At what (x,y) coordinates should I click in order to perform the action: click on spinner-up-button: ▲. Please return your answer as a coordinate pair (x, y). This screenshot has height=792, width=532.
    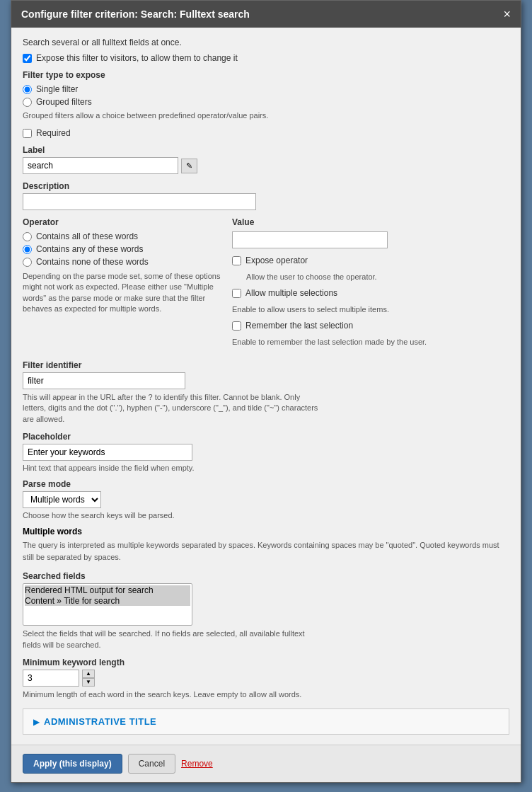
    Looking at the image, I should click on (88, 674).